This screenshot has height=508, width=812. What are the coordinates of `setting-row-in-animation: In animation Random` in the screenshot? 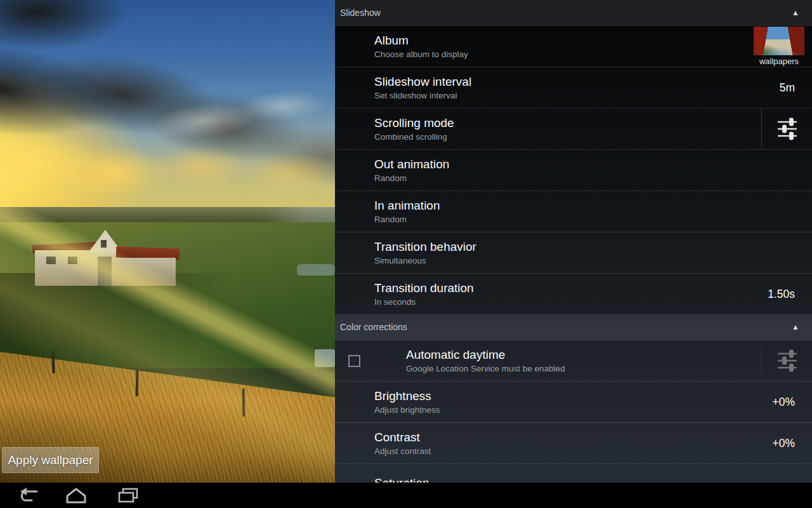 It's located at (573, 211).